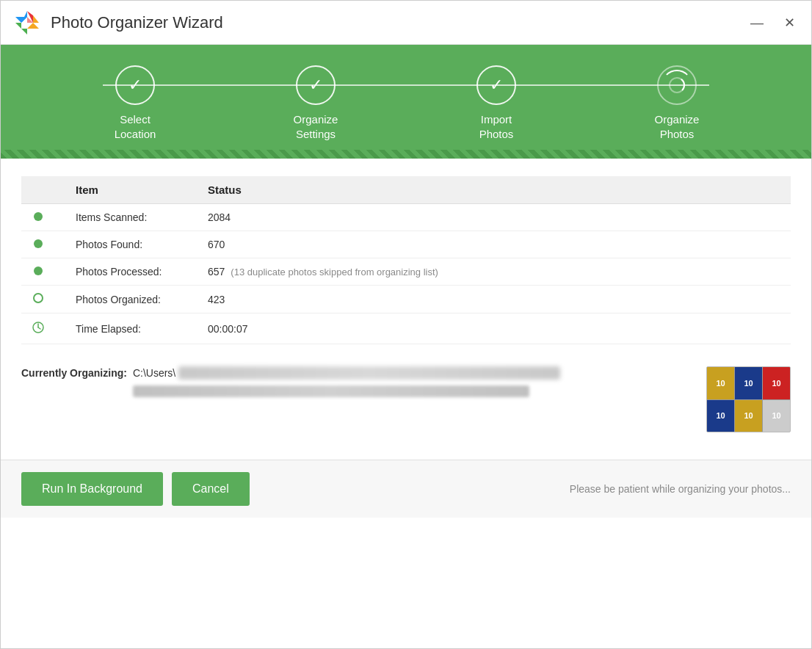  Describe the element at coordinates (406, 23) in the screenshot. I see `title-bar: Photo Organizer Wizard — ✕` at that location.